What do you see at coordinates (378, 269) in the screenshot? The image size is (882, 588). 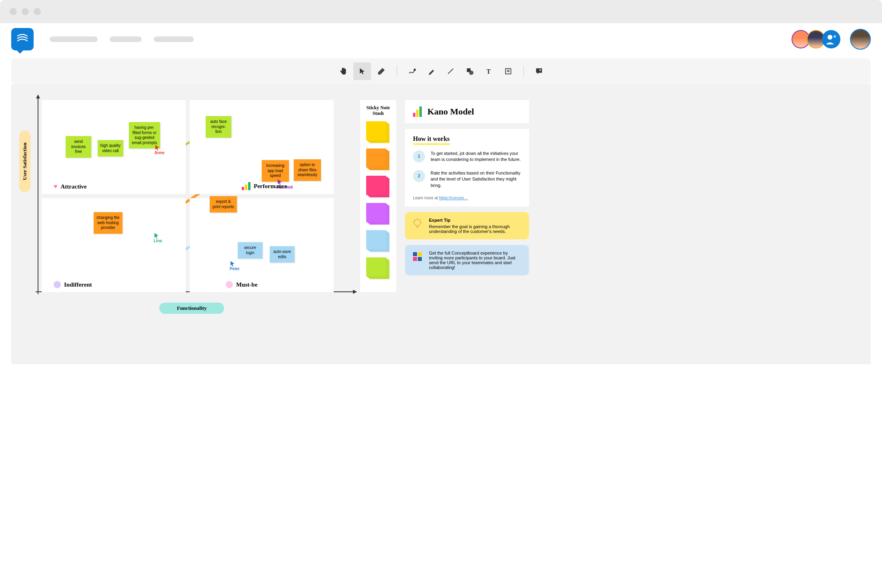 I see `stash-stack-green` at bounding box center [378, 269].